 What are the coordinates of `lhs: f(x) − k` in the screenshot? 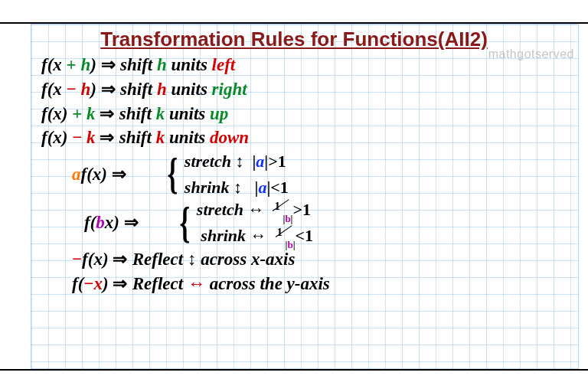 It's located at (69, 138).